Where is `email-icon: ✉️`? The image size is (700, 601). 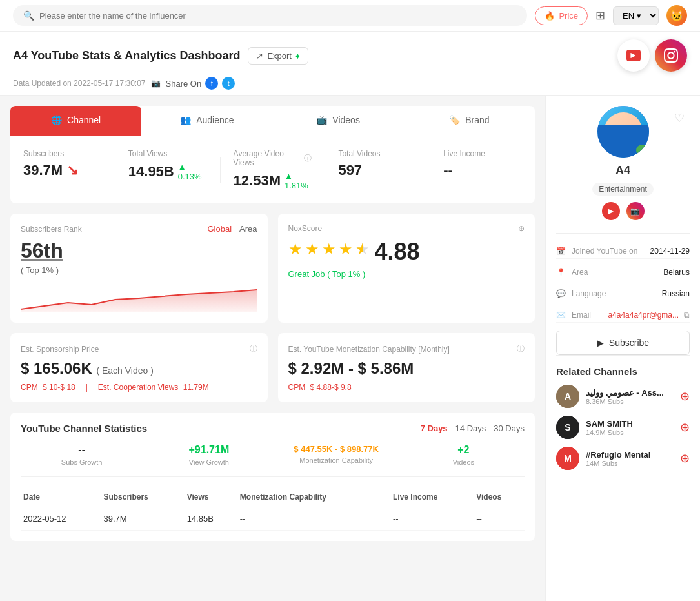
email-icon: ✉️ is located at coordinates (561, 315).